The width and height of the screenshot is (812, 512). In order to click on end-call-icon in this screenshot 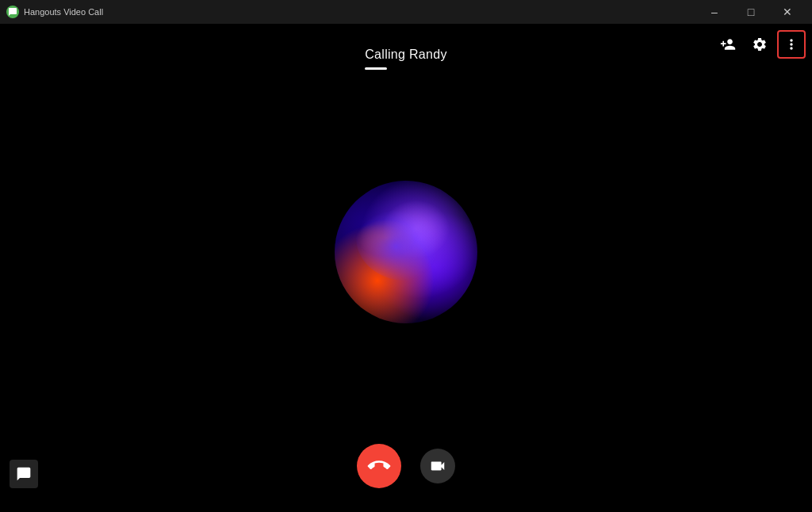, I will do `click(379, 466)`.